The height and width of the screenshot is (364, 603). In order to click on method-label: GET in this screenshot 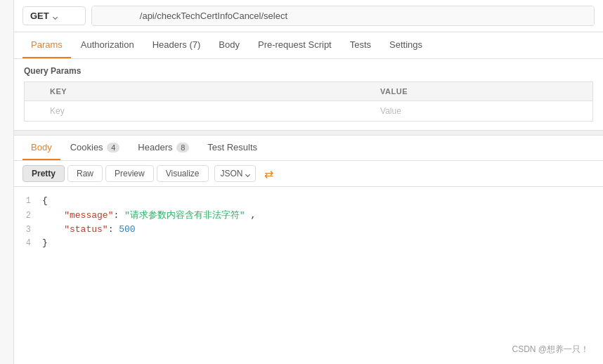, I will do `click(39, 15)`.